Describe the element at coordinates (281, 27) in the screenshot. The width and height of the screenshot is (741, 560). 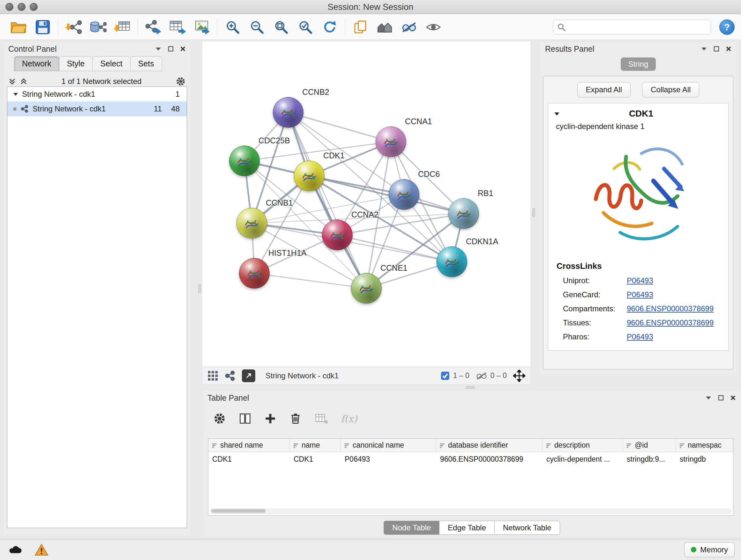
I see `zoom-fit-button` at that location.